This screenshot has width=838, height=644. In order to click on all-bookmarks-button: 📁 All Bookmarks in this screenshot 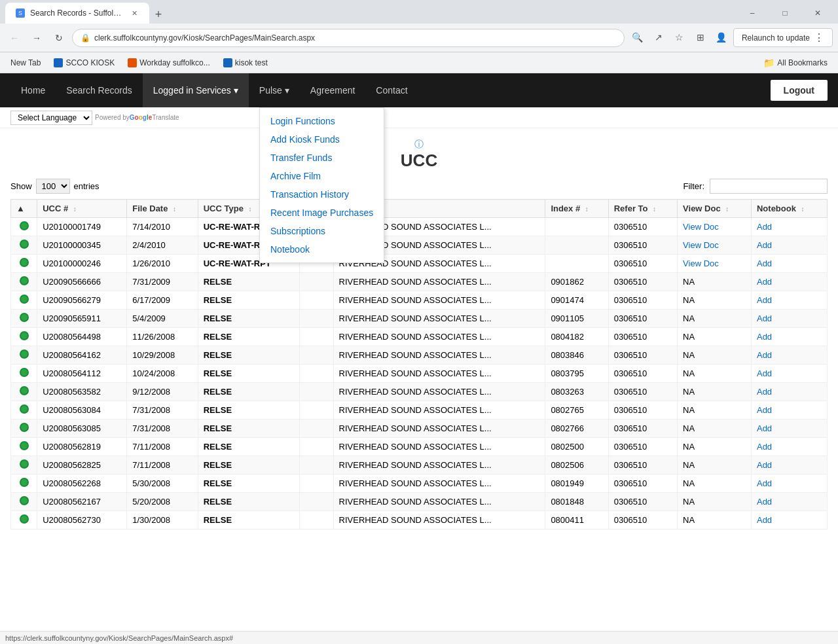, I will do `click(795, 63)`.